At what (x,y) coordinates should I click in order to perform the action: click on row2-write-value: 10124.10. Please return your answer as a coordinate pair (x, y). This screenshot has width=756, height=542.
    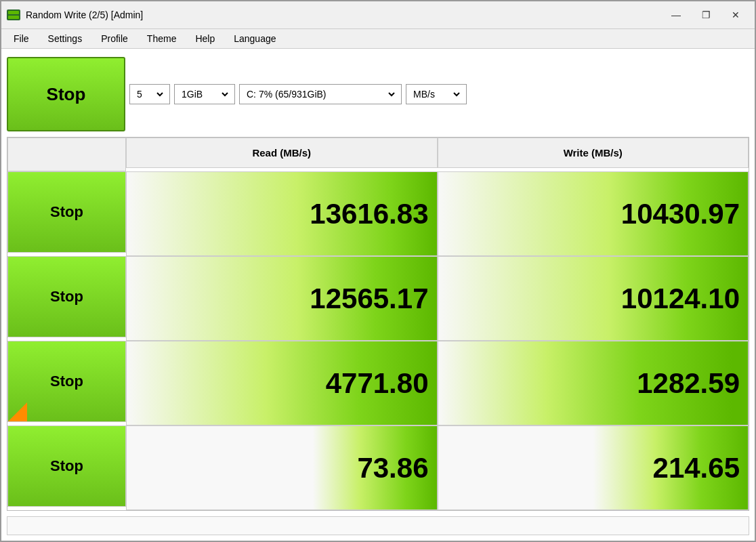
    Looking at the image, I should click on (593, 298).